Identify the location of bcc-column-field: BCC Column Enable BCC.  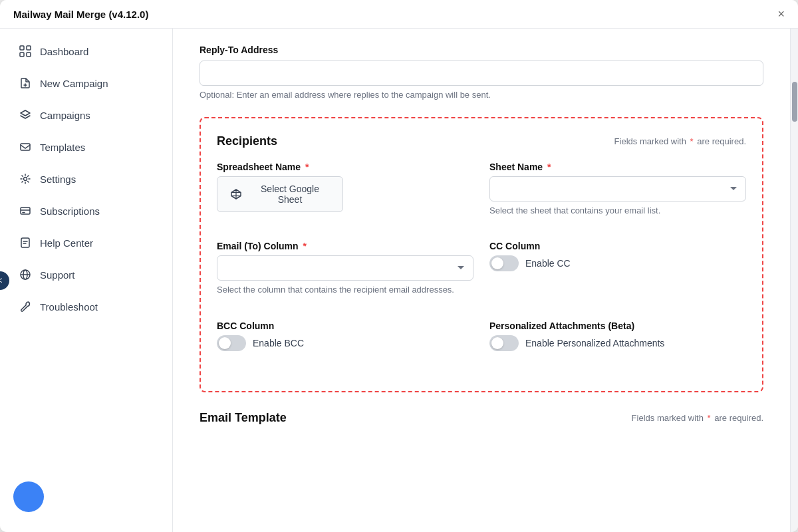
(345, 336).